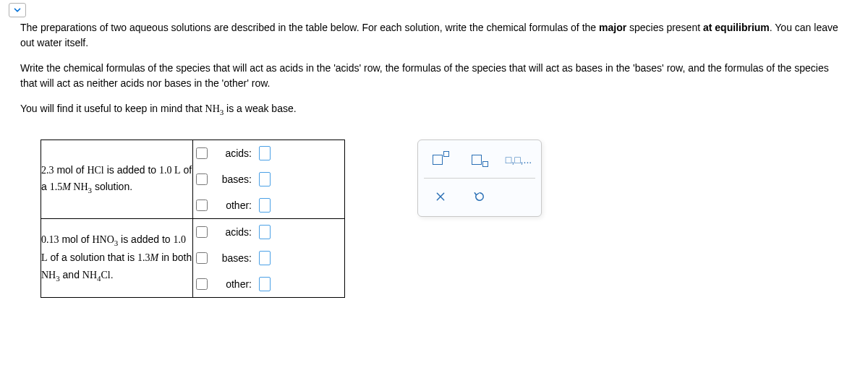 This screenshot has width=868, height=386. Describe the element at coordinates (434, 110) in the screenshot. I see `intro-paragraph-3: You will find it useful to keep in mind …` at that location.